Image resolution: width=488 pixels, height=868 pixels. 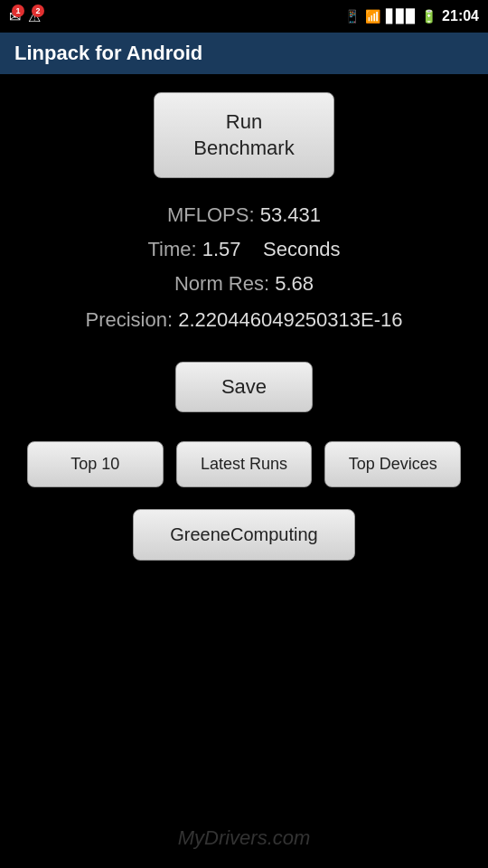 I want to click on notif1-badge: 1, so click(x=18, y=11).